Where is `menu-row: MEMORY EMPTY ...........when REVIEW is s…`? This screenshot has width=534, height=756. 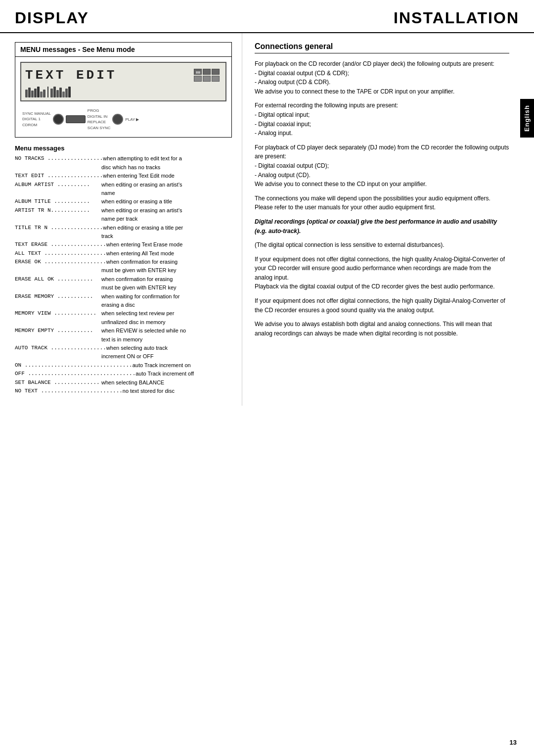 menu-row: MEMORY EMPTY ...........when REVIEW is s… is located at coordinates (124, 331).